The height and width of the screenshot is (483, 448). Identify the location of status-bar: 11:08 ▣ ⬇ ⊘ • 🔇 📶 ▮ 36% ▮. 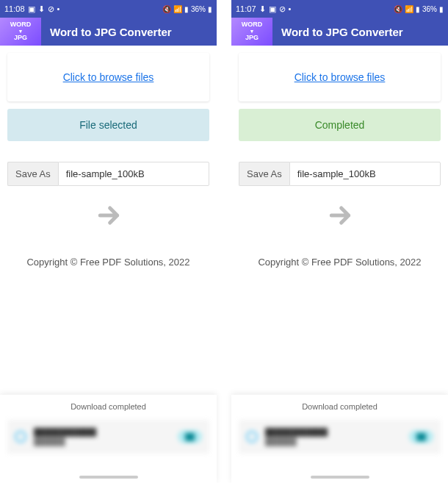
(109, 9).